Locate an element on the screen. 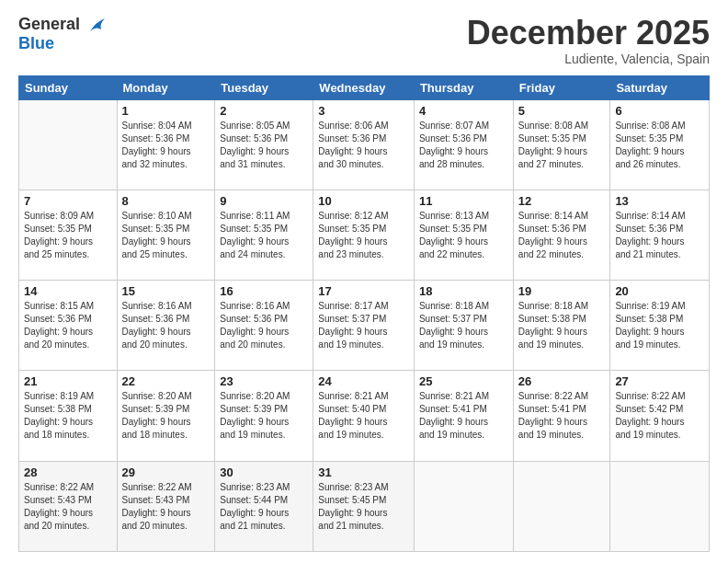  page-header: General Blue December 2025 Ludiente, Val… is located at coordinates (364, 40).